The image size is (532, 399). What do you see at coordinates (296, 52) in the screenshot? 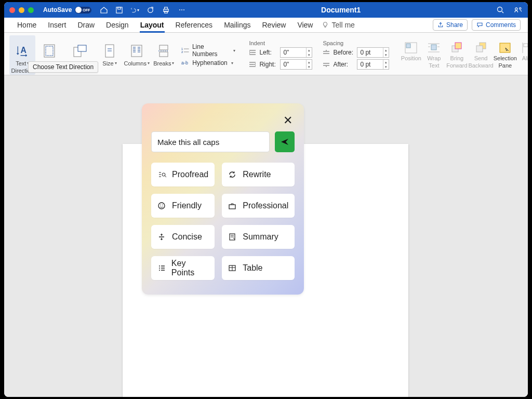
I see `indent-left-input: 0"▴▾` at bounding box center [296, 52].